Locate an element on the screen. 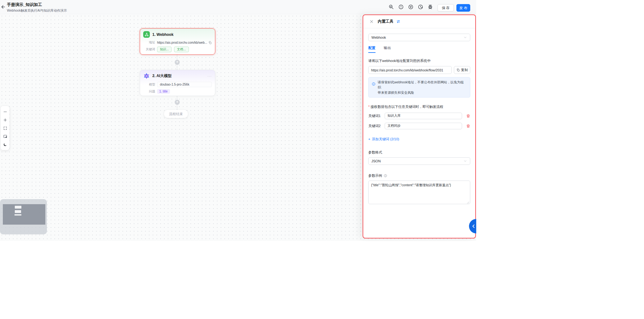 The image size is (644, 319). publish-button: 发布 is located at coordinates (463, 8).